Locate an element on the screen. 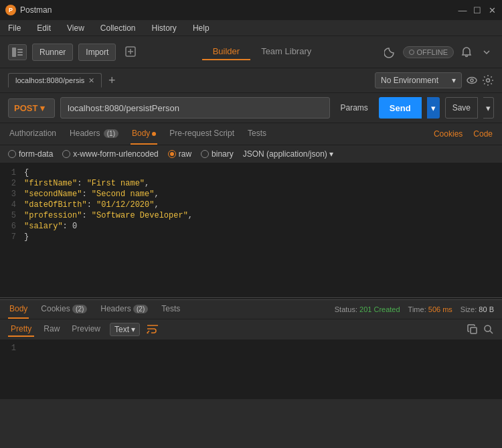  fmt-tab-raw: Raw is located at coordinates (52, 329).